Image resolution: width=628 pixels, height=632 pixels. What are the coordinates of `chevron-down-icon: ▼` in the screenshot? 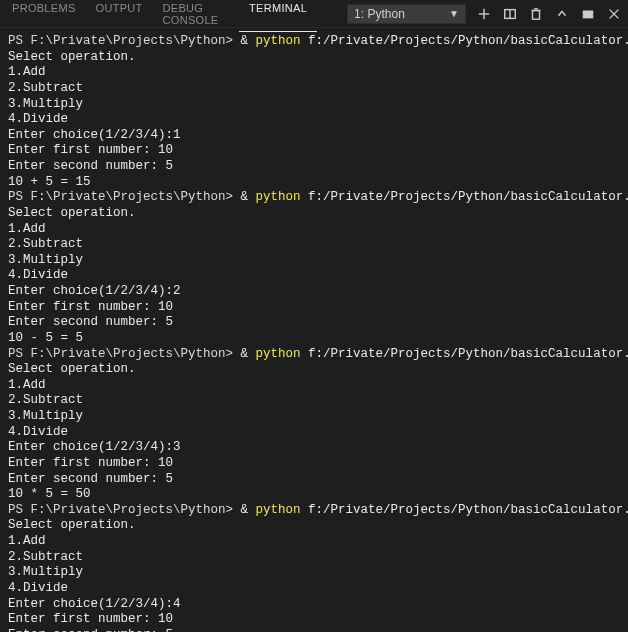 It's located at (454, 14).